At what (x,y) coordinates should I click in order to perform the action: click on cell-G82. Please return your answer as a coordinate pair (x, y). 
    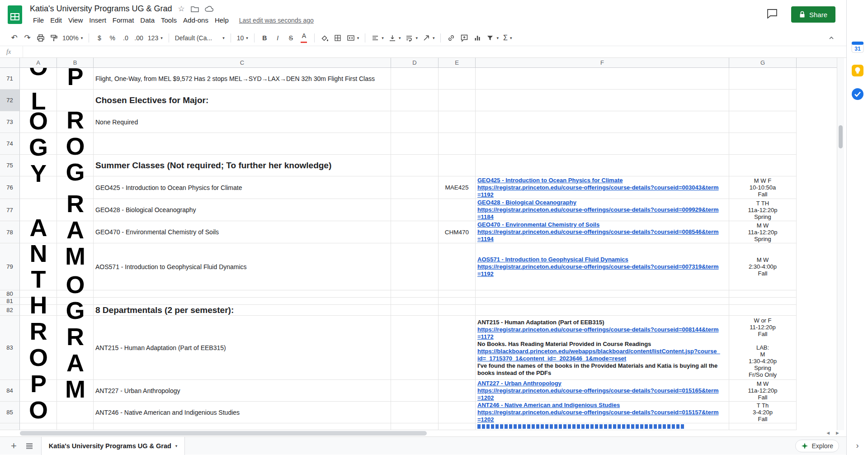
    Looking at the image, I should click on (763, 310).